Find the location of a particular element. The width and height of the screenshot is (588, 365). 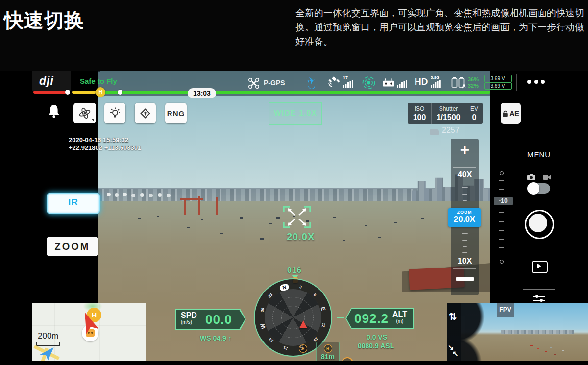

spd-label: SPD is located at coordinates (189, 316).